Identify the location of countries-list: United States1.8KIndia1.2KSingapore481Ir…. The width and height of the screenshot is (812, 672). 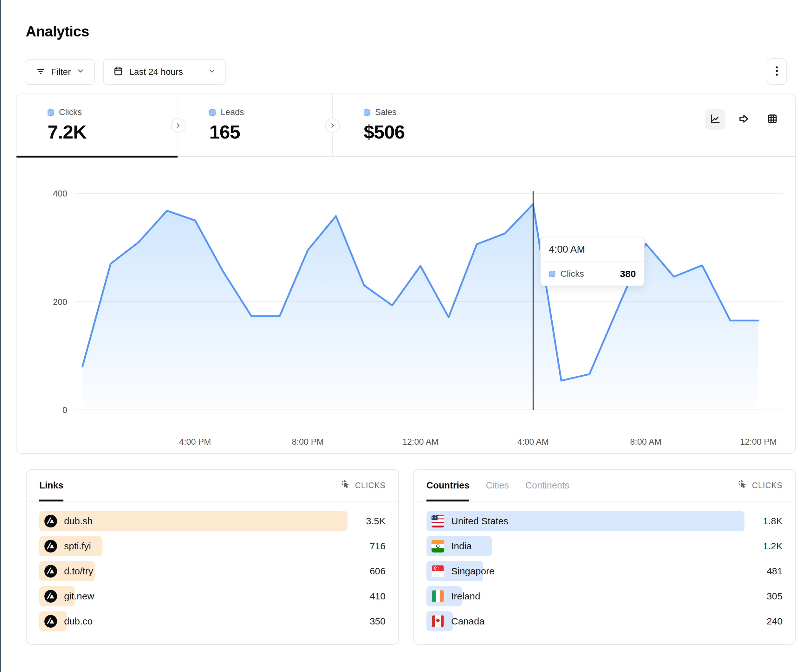
(605, 566).